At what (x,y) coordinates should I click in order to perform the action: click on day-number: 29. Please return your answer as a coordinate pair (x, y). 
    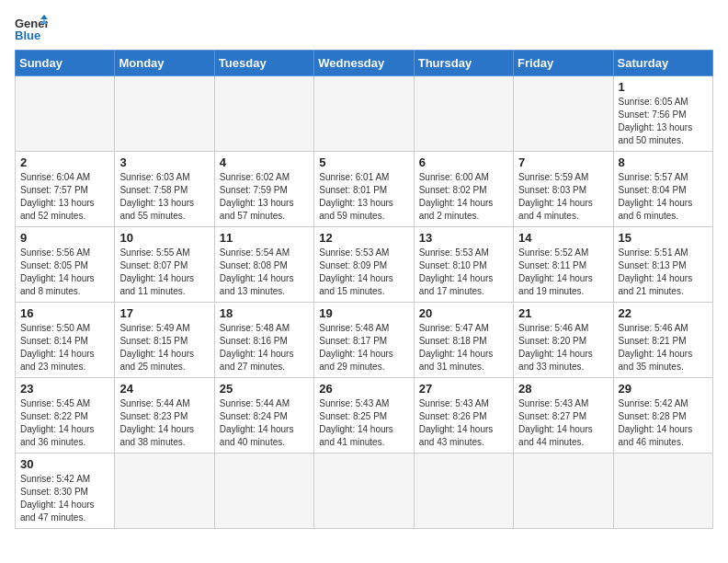
    Looking at the image, I should click on (664, 388).